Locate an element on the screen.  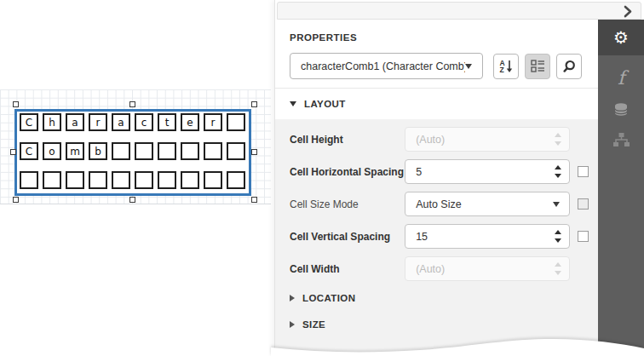
panel-top-strip is located at coordinates (459, 10).